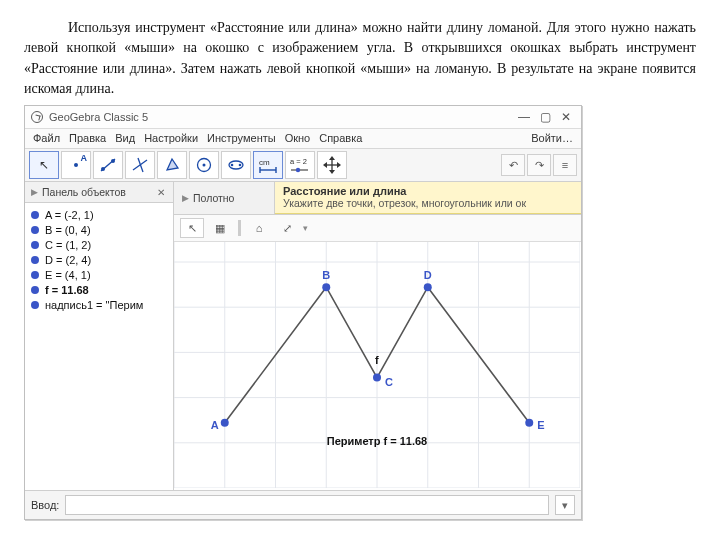 Image resolution: width=720 pixels, height=540 pixels. Describe the element at coordinates (428, 203) in the screenshot. I see `tooltip-desc: Укажите две точки, отрезок, многоугольни…` at that location.